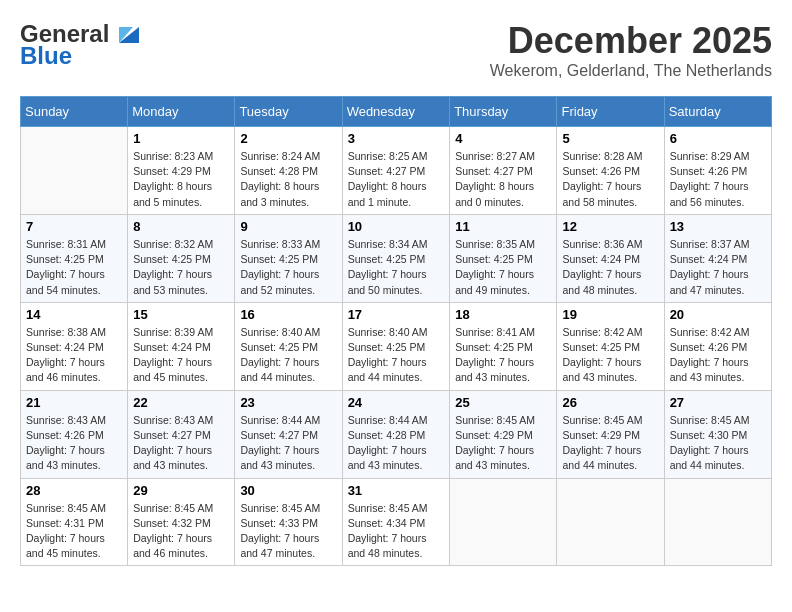 The height and width of the screenshot is (612, 792). I want to click on day-info: Sunrise: 8:41 AMSunset: 4:25 PMDaylight:…, so click(503, 356).